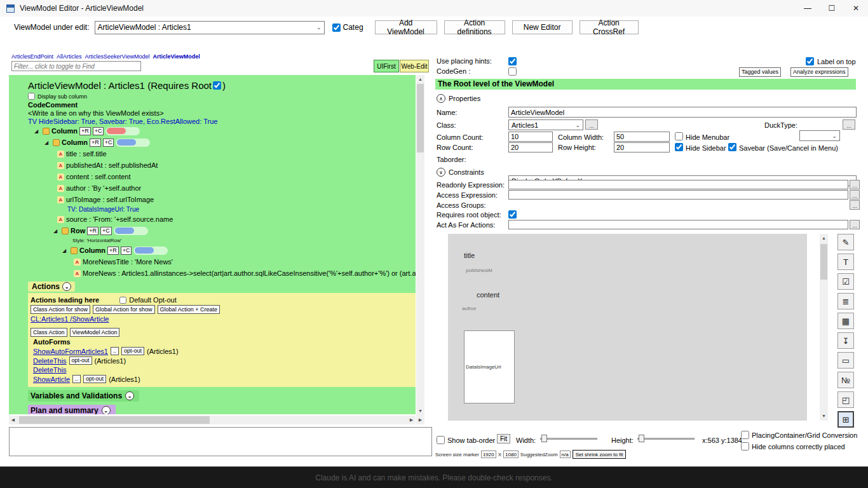 The image size is (868, 488). Describe the element at coordinates (849, 125) in the screenshot. I see `ducktype-browse-button: ...` at that location.